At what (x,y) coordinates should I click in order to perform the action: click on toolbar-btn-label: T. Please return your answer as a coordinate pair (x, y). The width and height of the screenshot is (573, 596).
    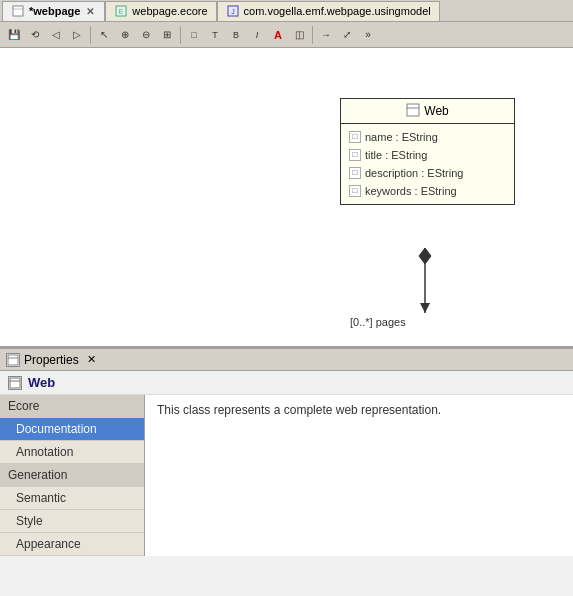
    Looking at the image, I should click on (215, 35).